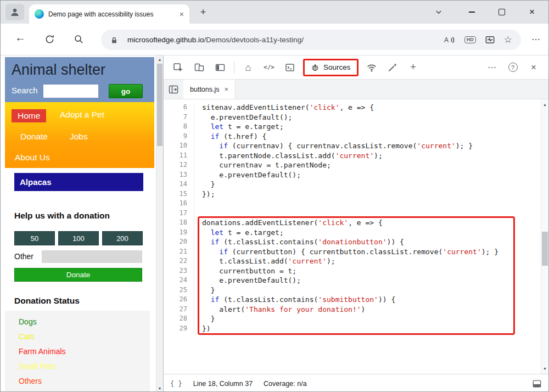  What do you see at coordinates (289, 223) in the screenshot?
I see `code-text: donations.addEventListener('click', e =>…` at bounding box center [289, 223].